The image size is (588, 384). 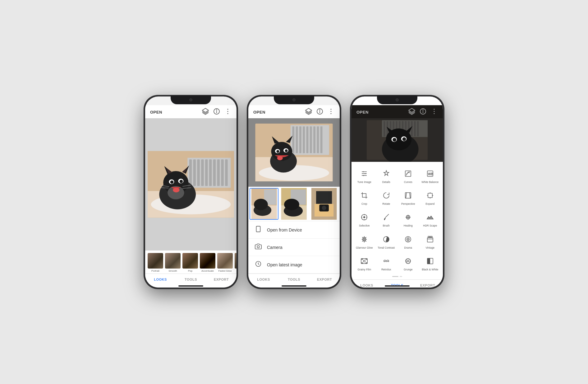 I want to click on phone3-content: Tune Image Details, so click(x=397, y=203).